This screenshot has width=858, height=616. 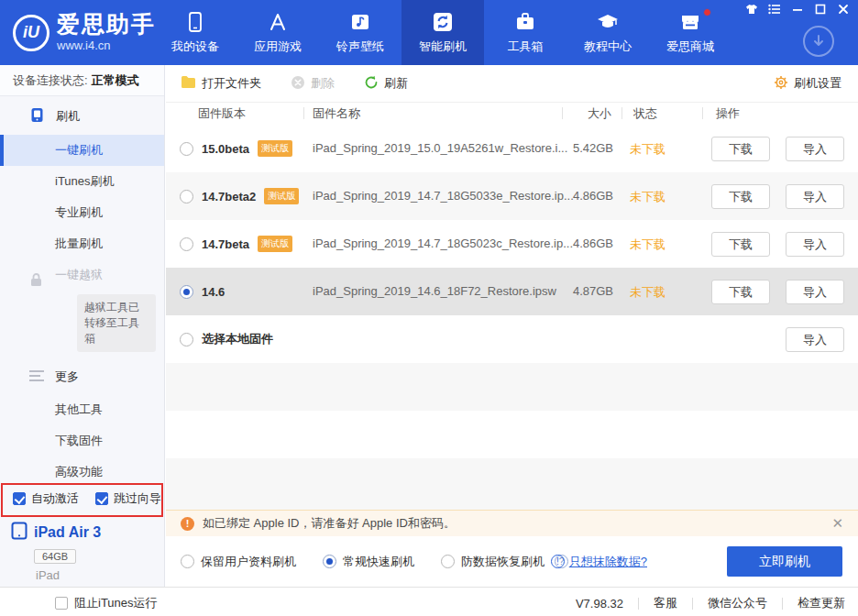 I want to click on nav-tutorials: 教程中心, so click(x=608, y=33).